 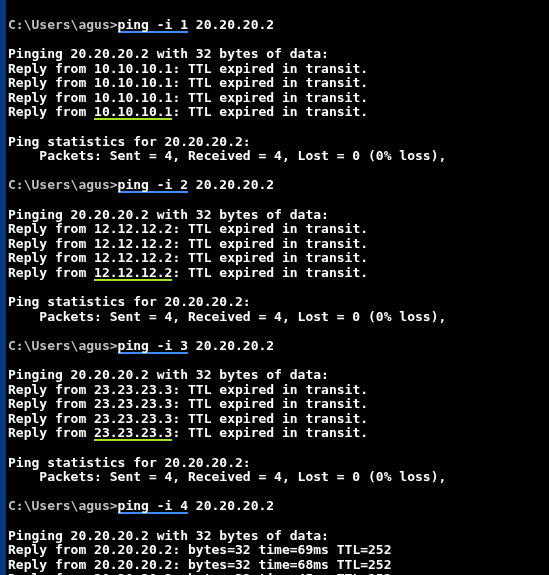 What do you see at coordinates (200, 573) in the screenshot?
I see `reply-line: Reply from 20.20.20.2: bytes=32 time=45m…` at bounding box center [200, 573].